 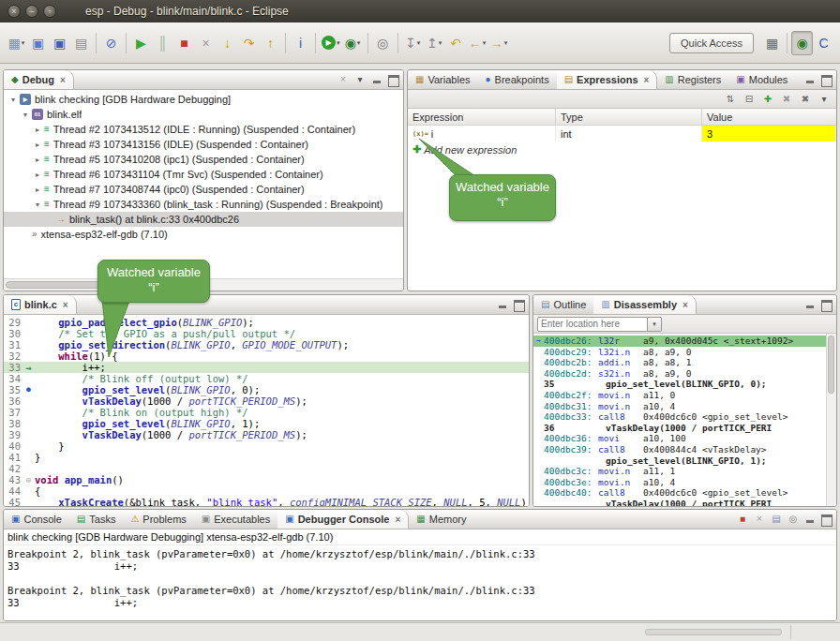 I want to click on collapse-all-icon: ⊟, so click(x=749, y=99).